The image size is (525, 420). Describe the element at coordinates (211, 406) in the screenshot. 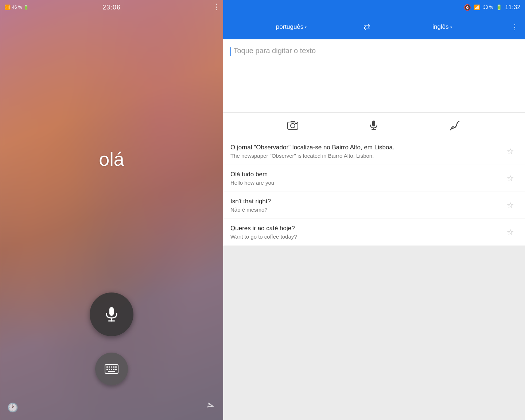

I see `share-icon-svg` at that location.